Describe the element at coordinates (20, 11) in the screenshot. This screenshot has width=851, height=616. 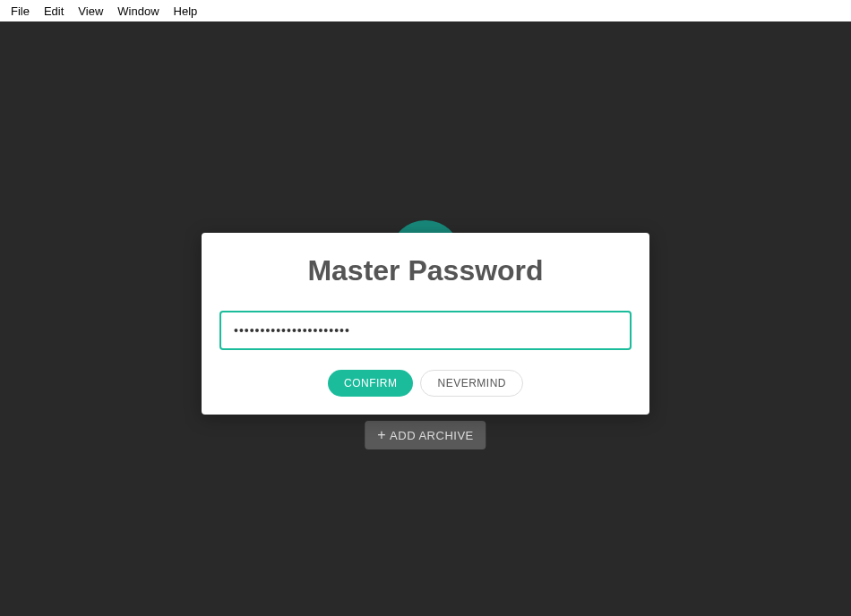
I see `menu-file: File` at that location.